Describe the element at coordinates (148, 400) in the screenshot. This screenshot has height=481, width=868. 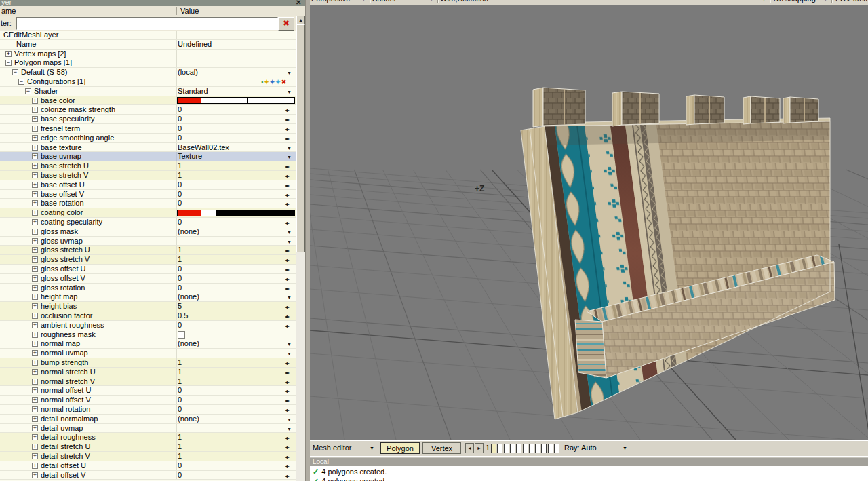
I see `property-row: +normal offset V0◂▸` at that location.